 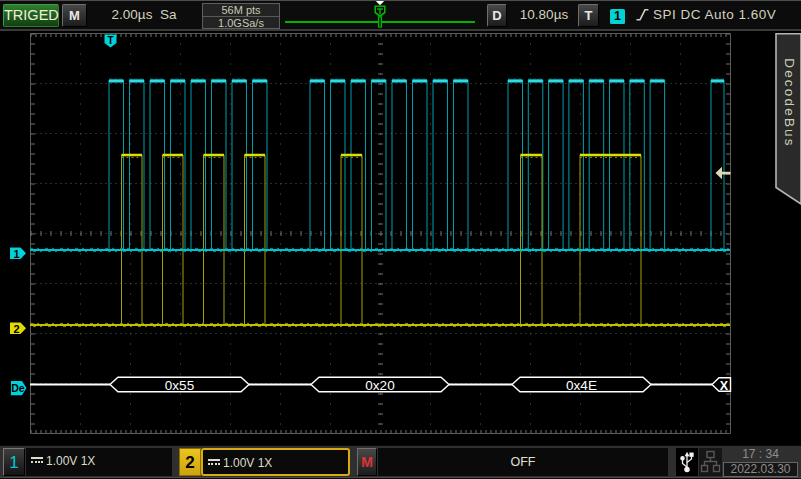 What do you see at coordinates (582, 386) in the screenshot?
I see `svg-text: 0x4E` at bounding box center [582, 386].